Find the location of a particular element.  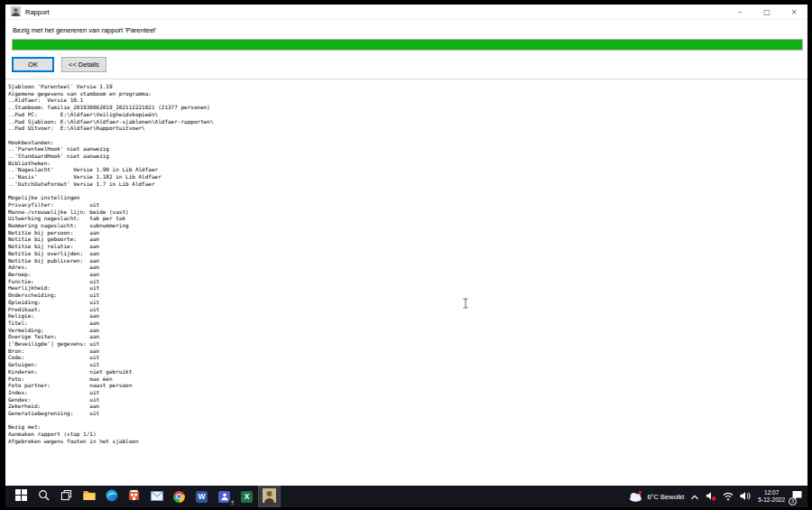

report-progress-panel: Bezig met het genereren van rapport 'Par… is located at coordinates (406, 50).